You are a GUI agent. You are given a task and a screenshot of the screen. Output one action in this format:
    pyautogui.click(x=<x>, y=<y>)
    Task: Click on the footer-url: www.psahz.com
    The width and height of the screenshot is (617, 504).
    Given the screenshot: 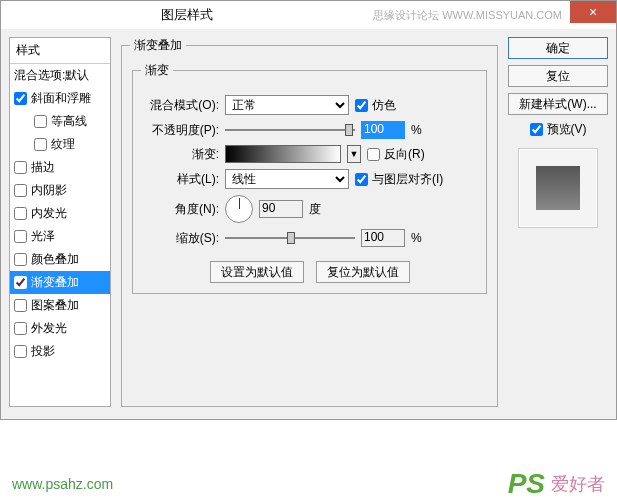 What is the action you would take?
    pyautogui.click(x=62, y=484)
    